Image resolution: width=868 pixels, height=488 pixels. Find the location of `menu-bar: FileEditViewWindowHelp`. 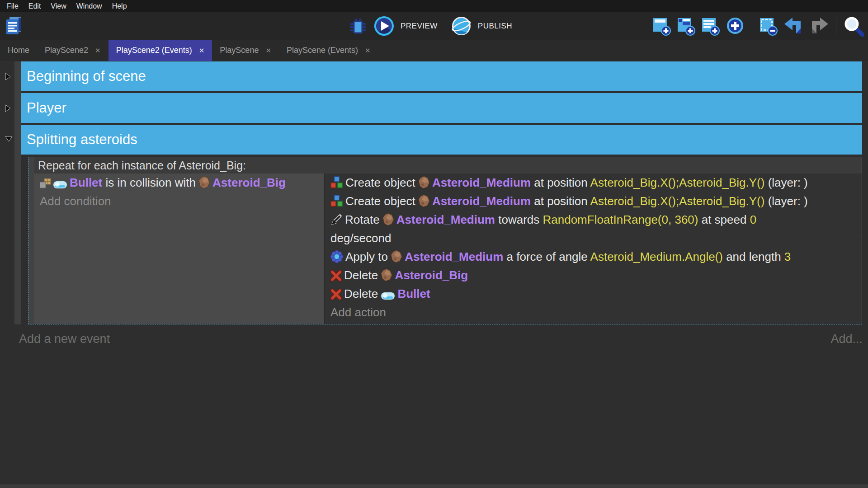

menu-bar: FileEditViewWindowHelp is located at coordinates (434, 6).